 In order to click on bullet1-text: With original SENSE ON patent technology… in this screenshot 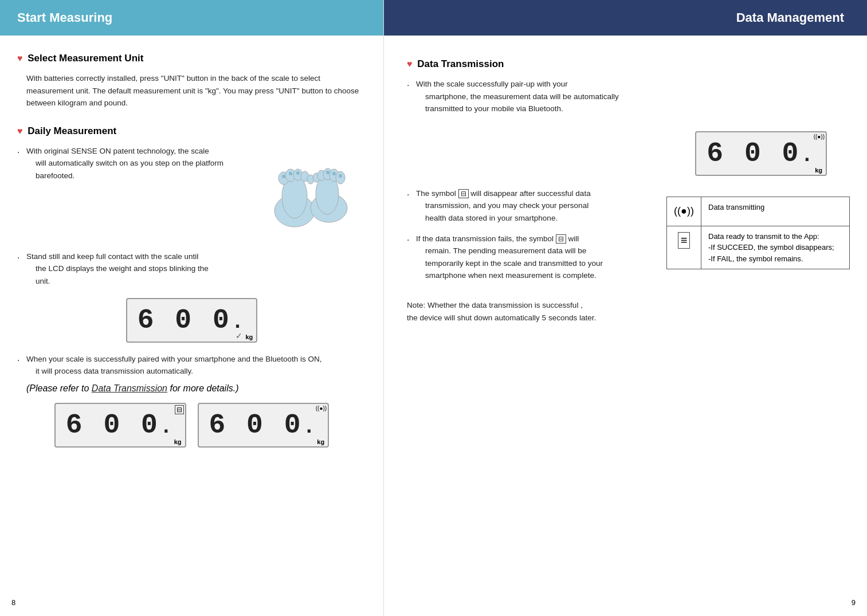, I will do `click(128, 164)`.